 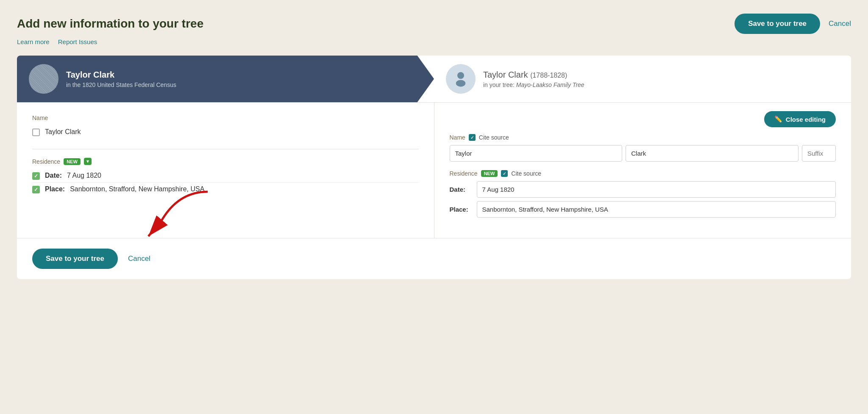 What do you see at coordinates (657, 210) in the screenshot?
I see `right-place-input` at bounding box center [657, 210].